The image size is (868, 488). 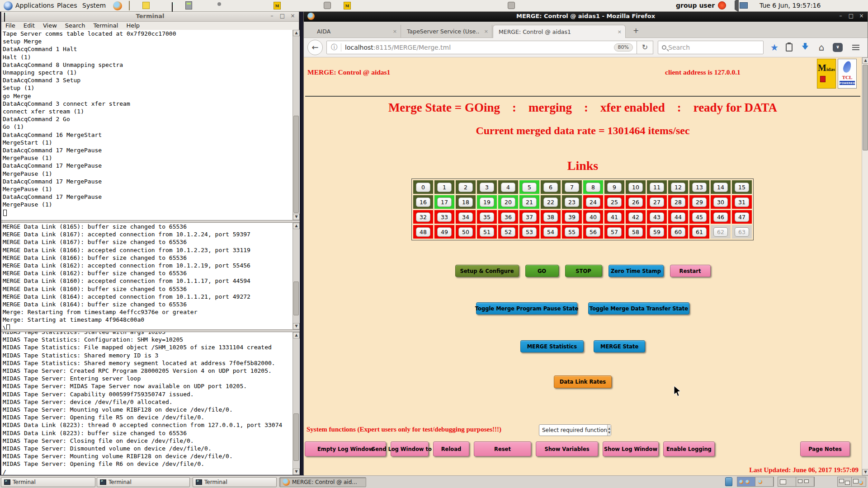 What do you see at coordinates (487, 202) in the screenshot?
I see `link-button: 19` at bounding box center [487, 202].